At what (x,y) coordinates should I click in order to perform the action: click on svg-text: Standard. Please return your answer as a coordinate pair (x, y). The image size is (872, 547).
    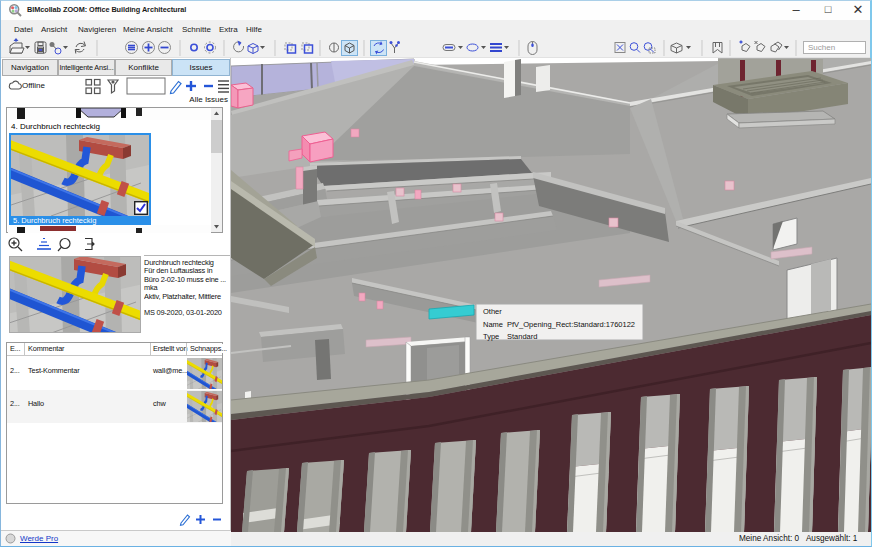
    Looking at the image, I should click on (522, 336).